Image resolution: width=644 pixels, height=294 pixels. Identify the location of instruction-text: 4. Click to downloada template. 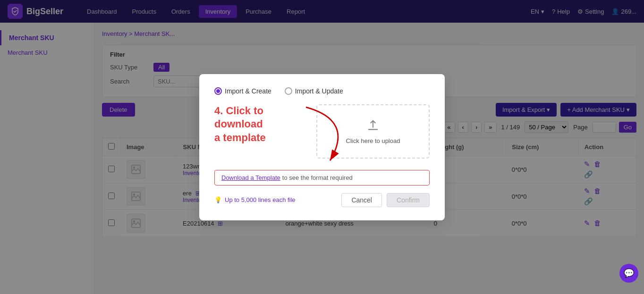
(262, 125).